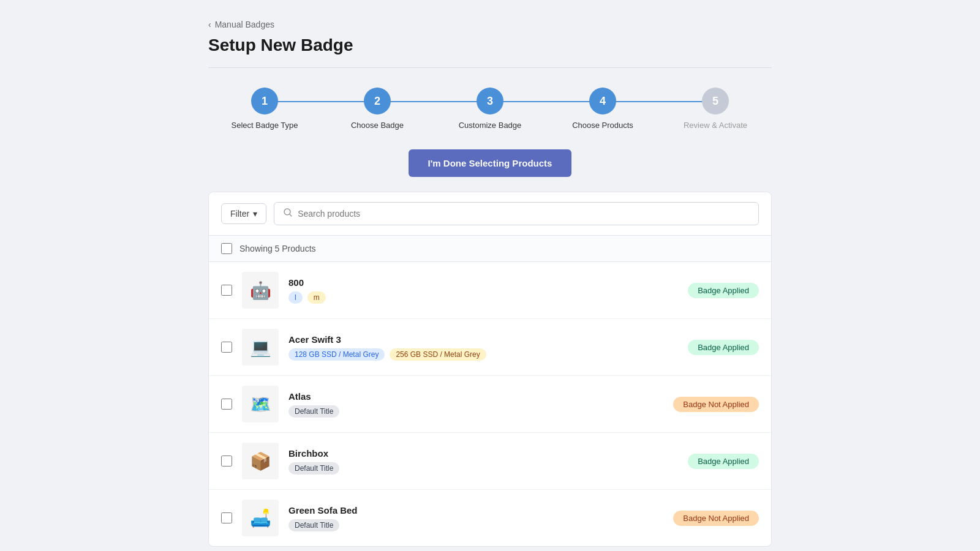 The width and height of the screenshot is (980, 551). Describe the element at coordinates (483, 298) in the screenshot. I see `product-variants: lm` at that location.